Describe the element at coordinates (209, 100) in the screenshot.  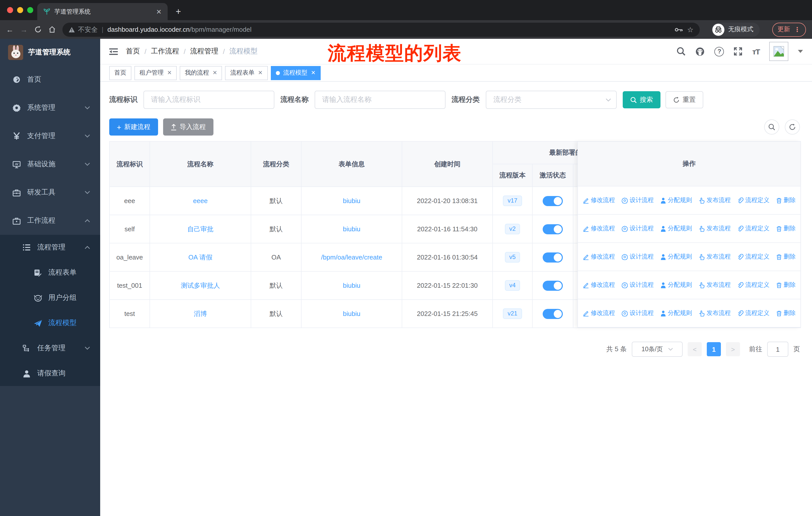
I see `filter-id-input: 请输入流程标识` at that location.